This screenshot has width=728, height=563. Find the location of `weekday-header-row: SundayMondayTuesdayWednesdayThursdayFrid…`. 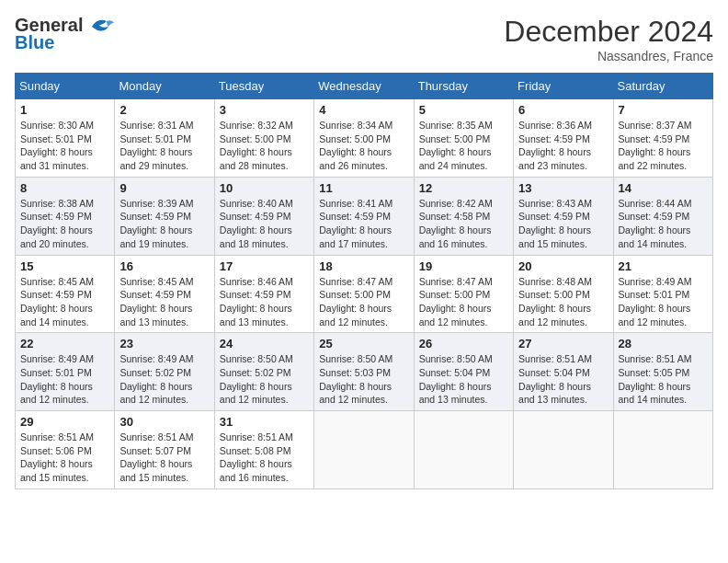

weekday-header-row: SundayMondayTuesdayWednesdayThursdayFrid… is located at coordinates (364, 86).